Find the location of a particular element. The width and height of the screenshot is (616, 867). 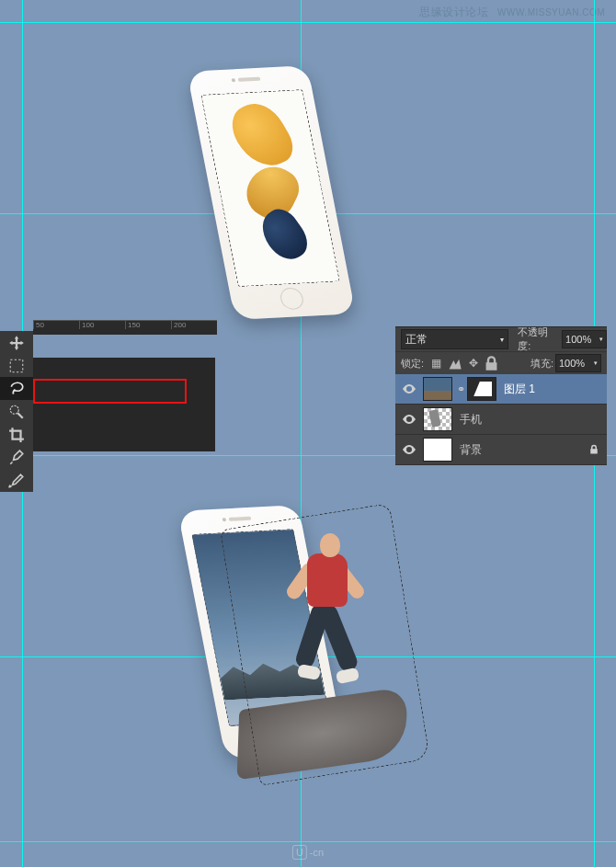

layer-row: 手机 is located at coordinates (501, 419).